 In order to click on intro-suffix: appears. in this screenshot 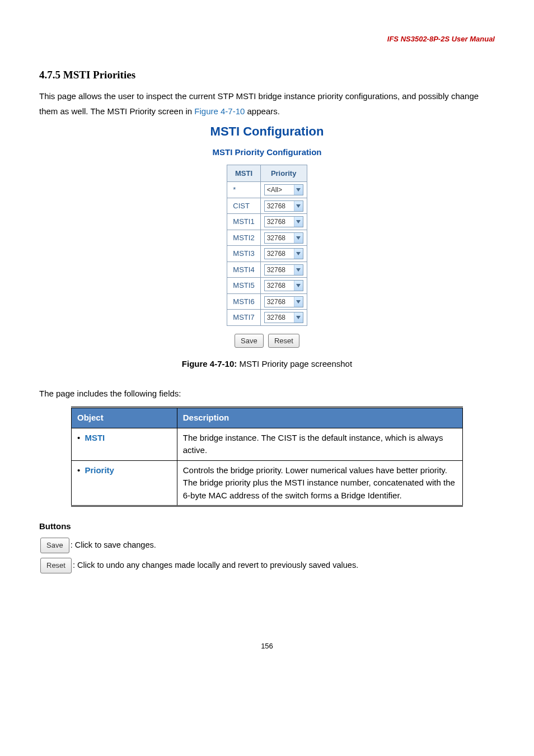, I will do `click(262, 111)`.